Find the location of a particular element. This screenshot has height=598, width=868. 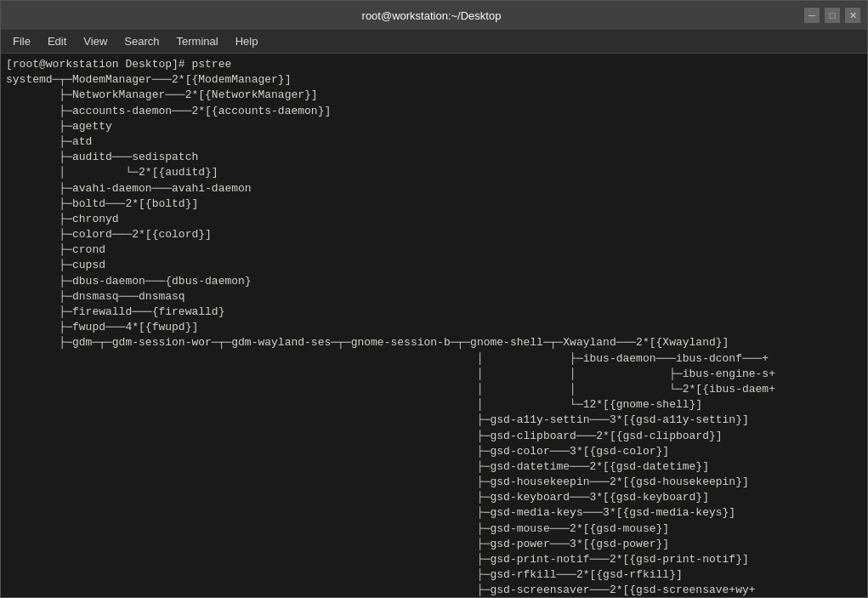

menu-view: View is located at coordinates (95, 41).